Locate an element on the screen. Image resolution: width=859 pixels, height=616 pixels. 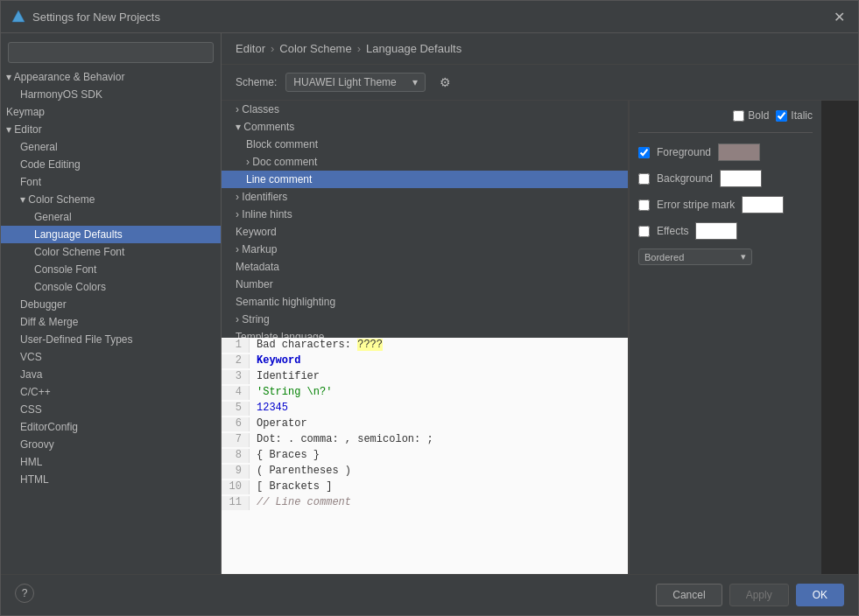
sidebar-item-groovy: Groovy is located at coordinates (110, 444).